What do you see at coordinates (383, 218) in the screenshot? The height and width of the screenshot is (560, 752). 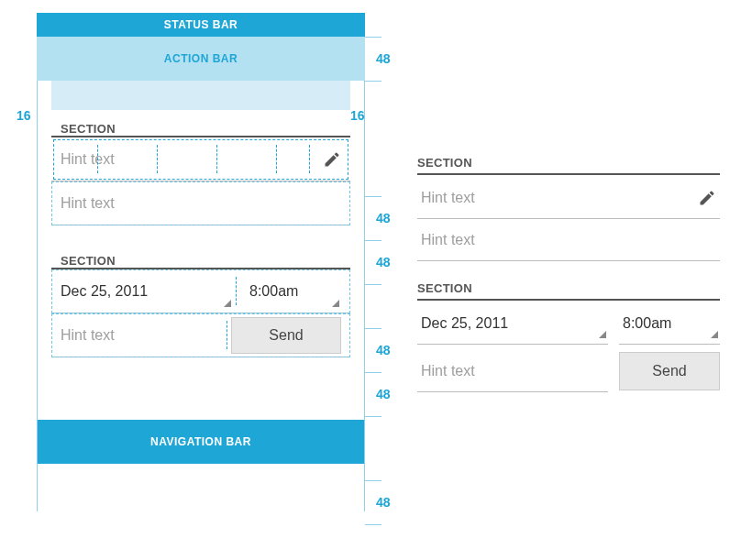 I see `row1-height: 48` at bounding box center [383, 218].